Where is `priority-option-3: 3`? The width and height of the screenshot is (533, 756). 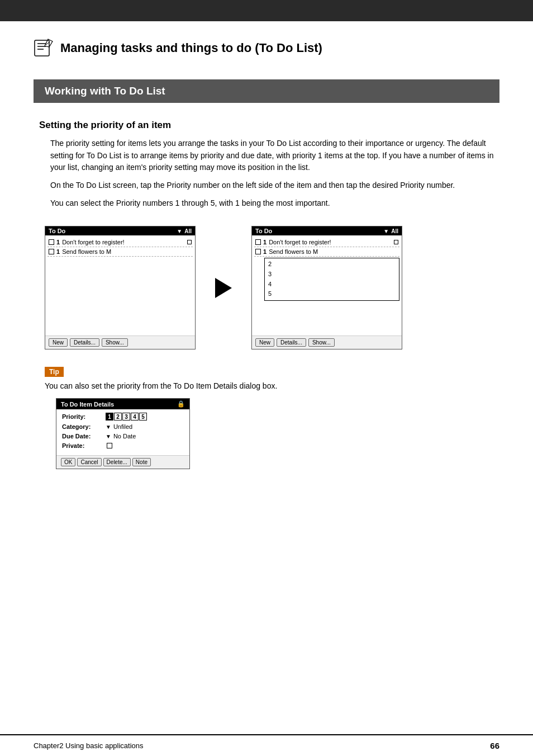 priority-option-3: 3 is located at coordinates (332, 275).